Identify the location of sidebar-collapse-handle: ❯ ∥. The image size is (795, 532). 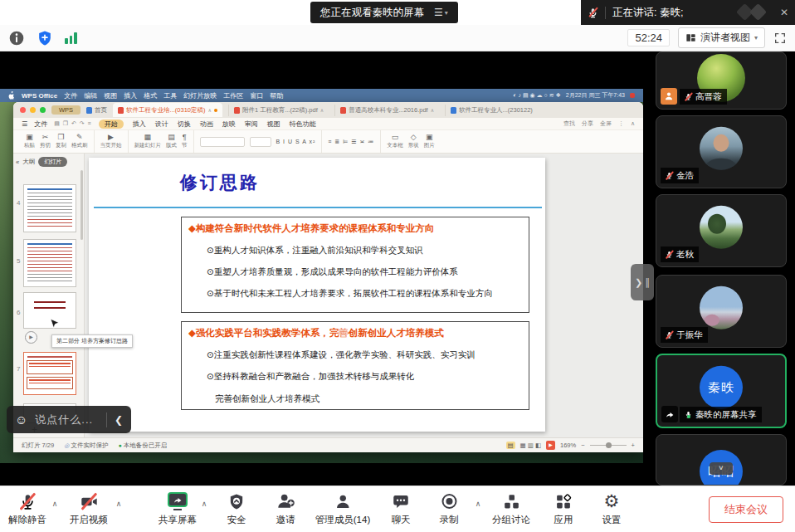
(642, 282).